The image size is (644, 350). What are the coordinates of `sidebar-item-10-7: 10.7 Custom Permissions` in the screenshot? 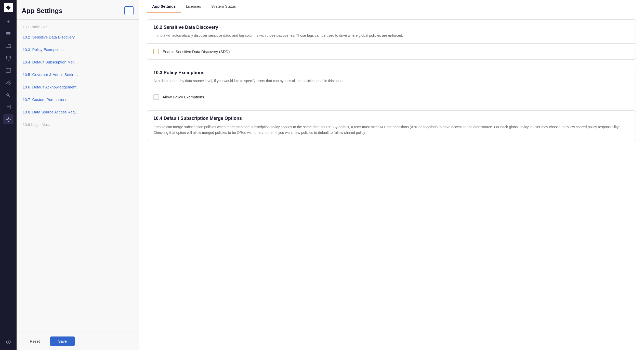 It's located at (77, 99).